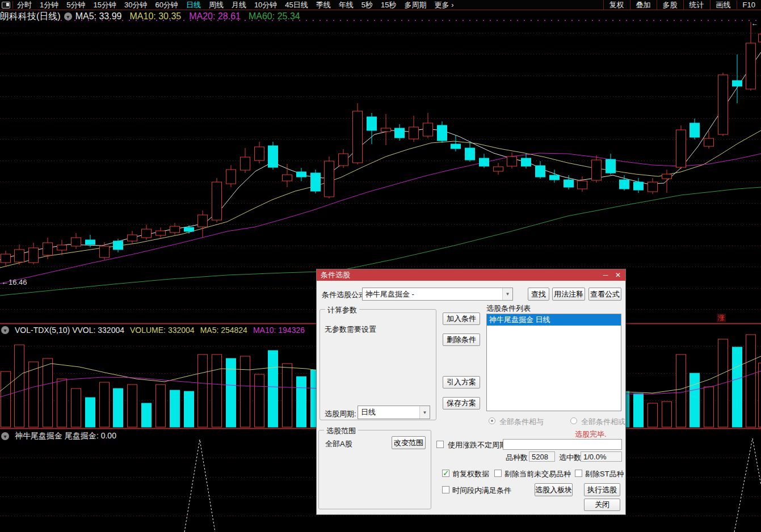 This screenshot has height=532, width=761. I want to click on selected-label: 选中数, so click(570, 458).